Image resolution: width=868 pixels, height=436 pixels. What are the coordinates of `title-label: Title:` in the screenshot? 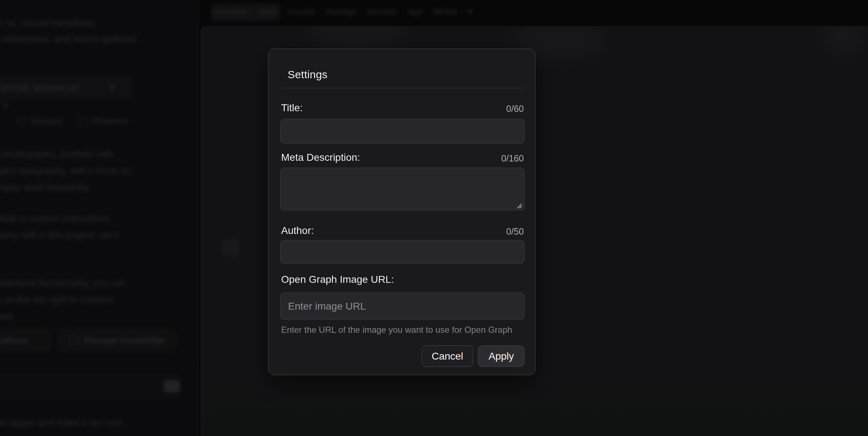 It's located at (292, 108).